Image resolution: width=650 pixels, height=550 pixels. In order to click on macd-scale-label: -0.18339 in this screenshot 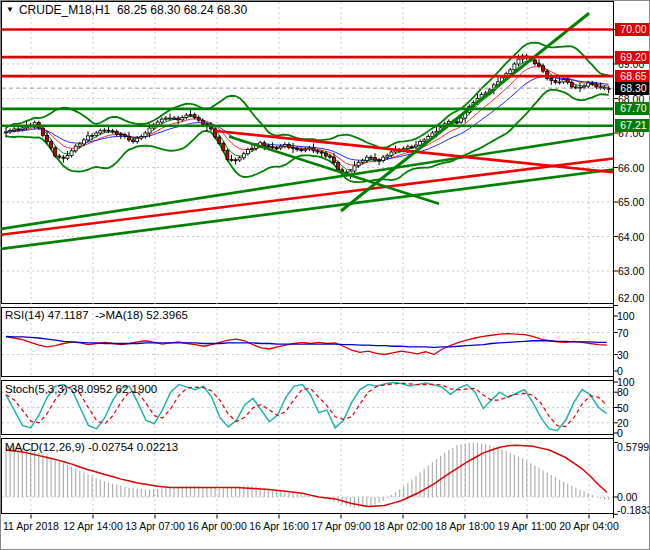, I will do `click(634, 510)`.